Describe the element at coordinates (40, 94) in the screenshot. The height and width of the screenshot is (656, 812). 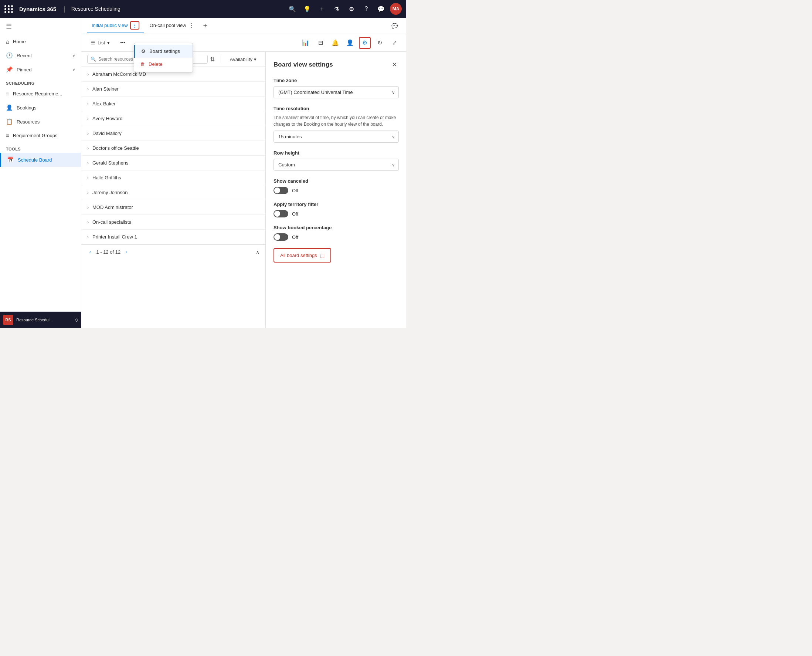
I see `sidebar-item-resource-req: ≡ Resource Requireme...` at that location.